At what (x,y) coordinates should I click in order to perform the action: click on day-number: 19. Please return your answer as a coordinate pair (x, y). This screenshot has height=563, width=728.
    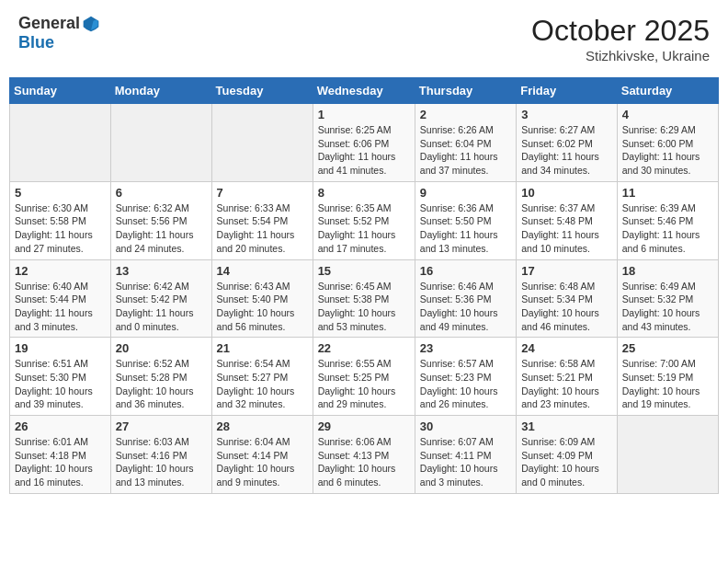
    Looking at the image, I should click on (61, 348).